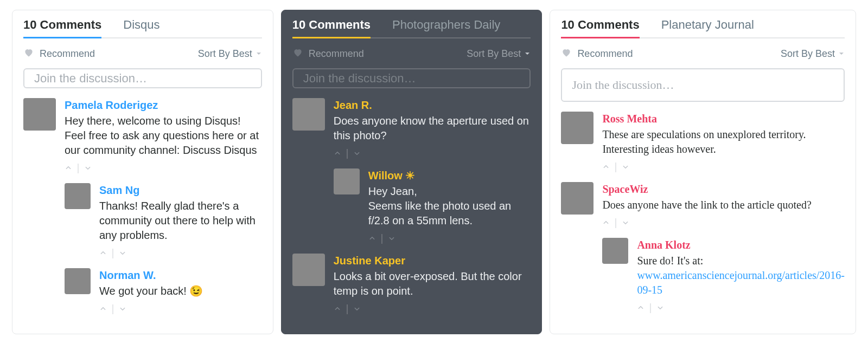 The image size is (868, 344). What do you see at coordinates (724, 205) in the screenshot?
I see `comment-text: Does anyone have the link to the article…` at bounding box center [724, 205].